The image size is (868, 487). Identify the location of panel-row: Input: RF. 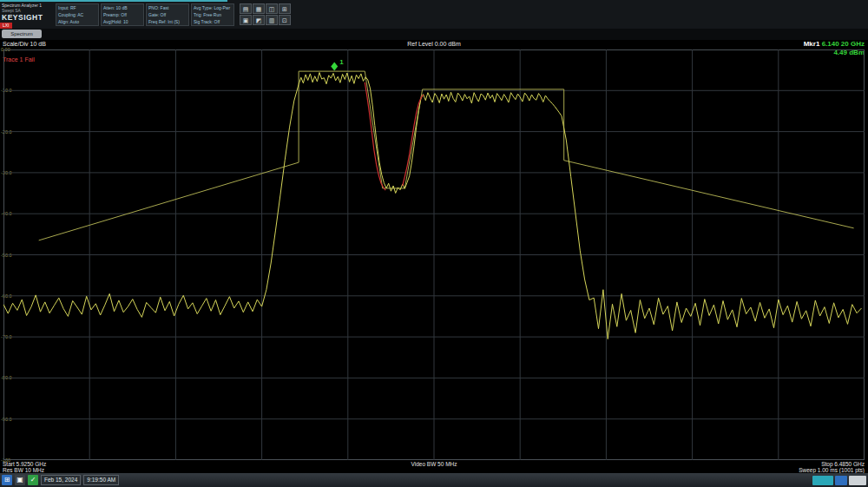
(77, 9).